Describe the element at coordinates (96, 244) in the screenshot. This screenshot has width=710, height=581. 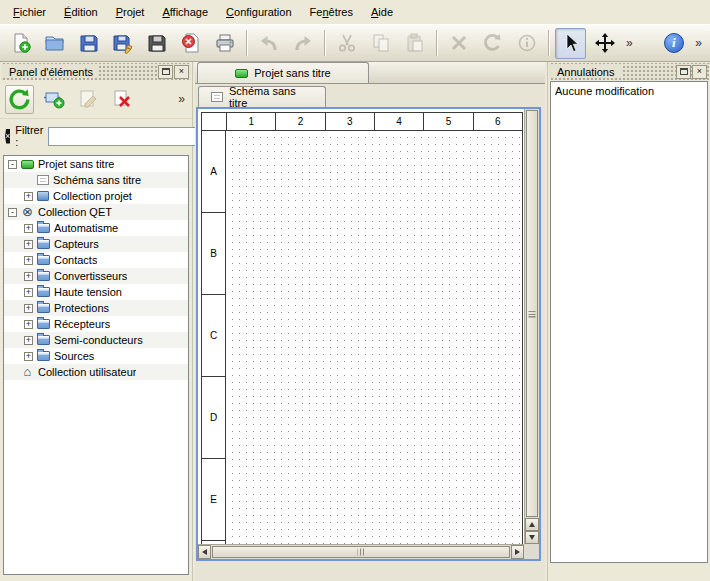
I see `tree-item-capteurs: +Capteurs` at that location.